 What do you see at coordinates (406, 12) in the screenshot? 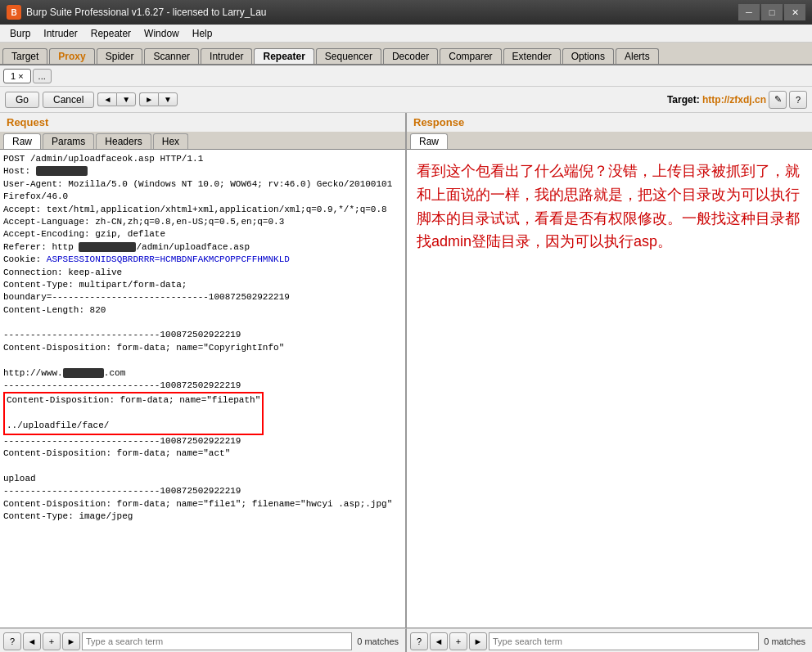
I see `title-bar: B Burp Suite Professional v1.6.27 - lice…` at bounding box center [406, 12].